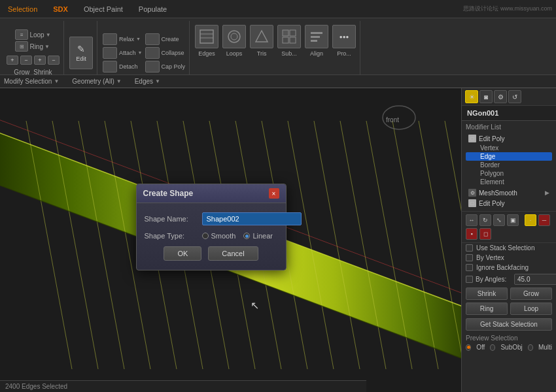 The width and height of the screenshot is (556, 392). Describe the element at coordinates (81, 53) in the screenshot. I see `edit-btn: ✎ Edit` at that location.